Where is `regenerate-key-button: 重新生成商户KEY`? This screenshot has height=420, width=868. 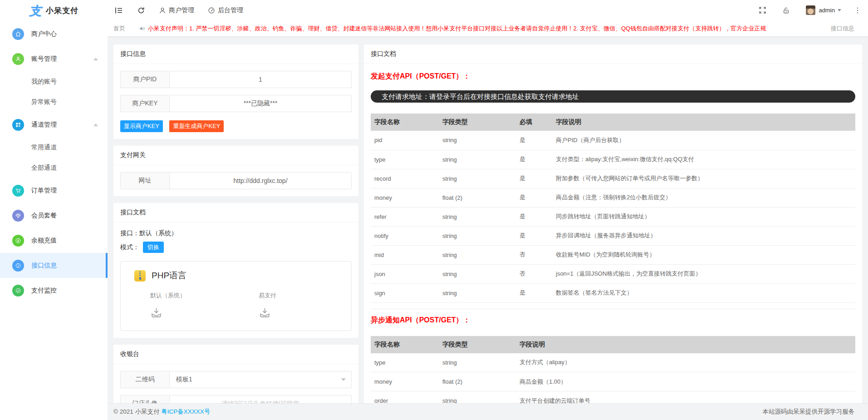 regenerate-key-button: 重新生成商户KEY is located at coordinates (196, 126).